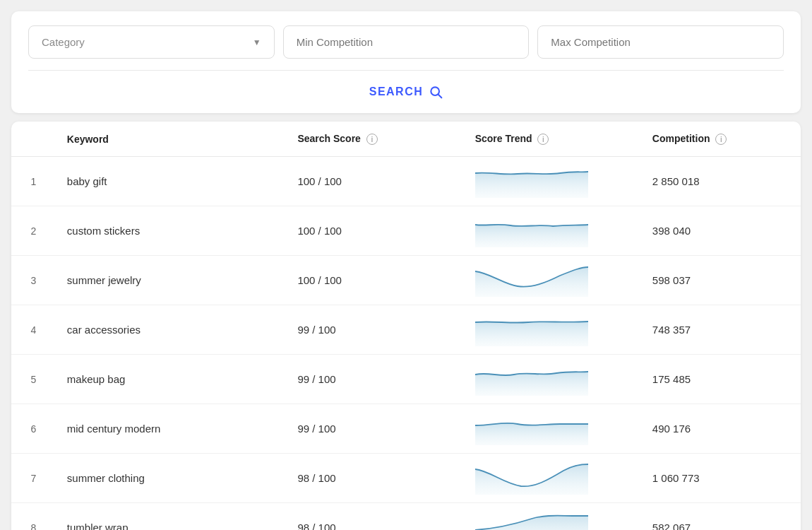 The image size is (812, 530). What do you see at coordinates (406, 478) in the screenshot?
I see `table-row: 7 summer clothing 98 / 100 1 060 773` at bounding box center [406, 478].